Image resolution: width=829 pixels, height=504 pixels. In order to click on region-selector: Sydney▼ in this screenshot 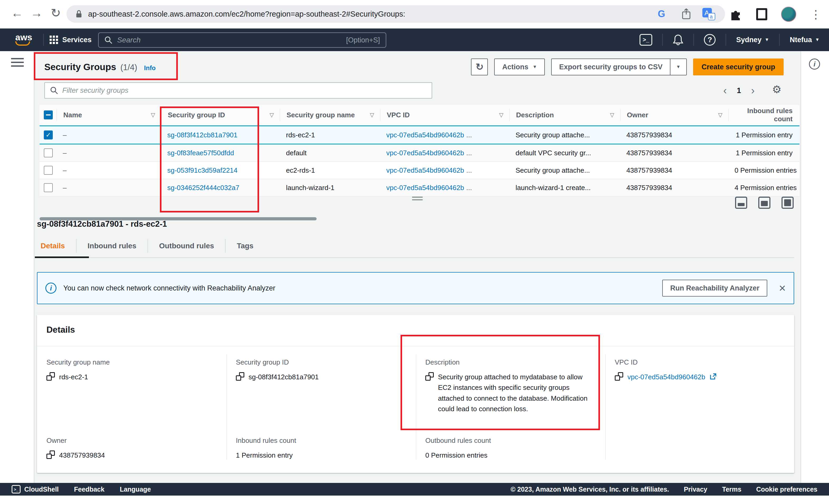, I will do `click(753, 40)`.